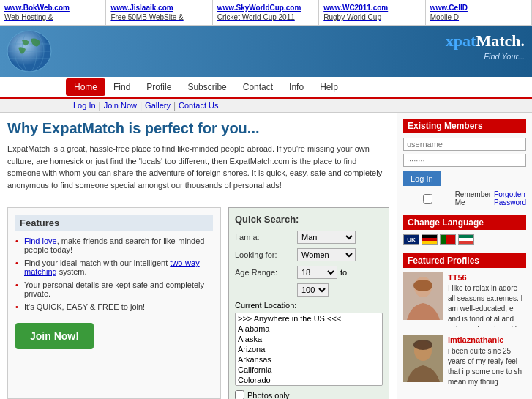 The image size is (532, 399). Describe the element at coordinates (487, 340) in the screenshot. I see `profile-name-1: imtiaznathanie` at that location.